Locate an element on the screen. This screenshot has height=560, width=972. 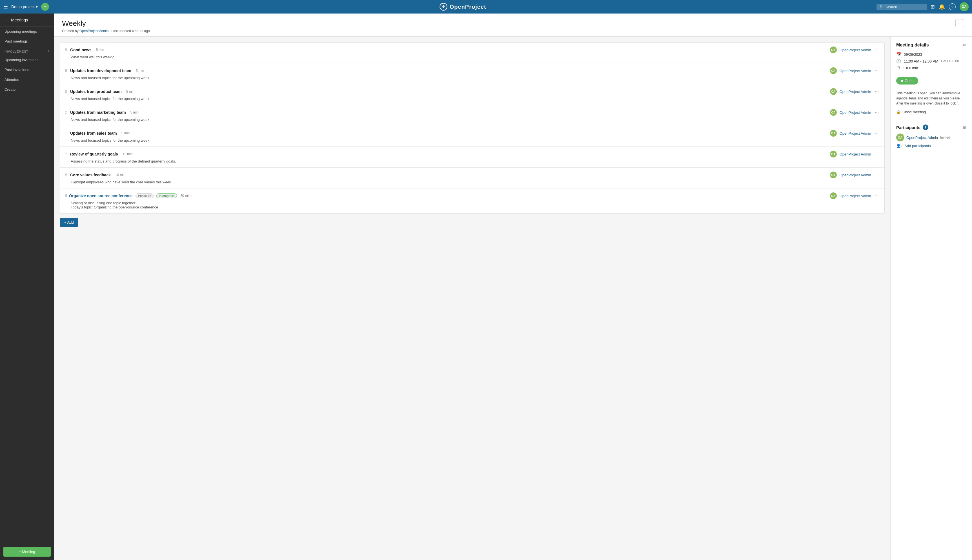
project-chevron: ▾ is located at coordinates (37, 7).